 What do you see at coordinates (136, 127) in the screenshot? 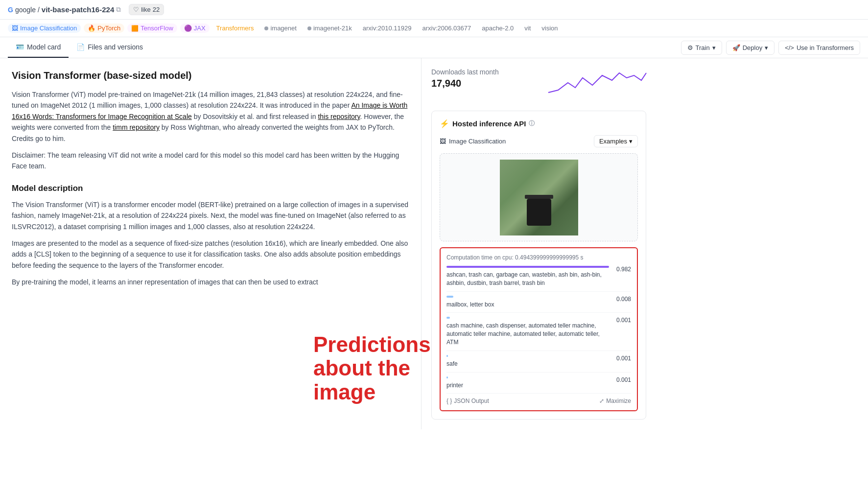
I see `timm-link: timm repository` at bounding box center [136, 127].